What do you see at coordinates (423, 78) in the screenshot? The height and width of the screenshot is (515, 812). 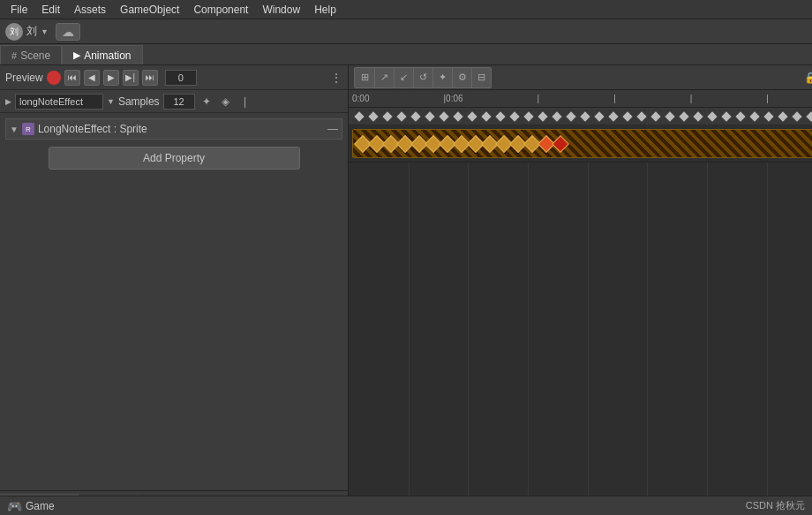 I see `timeline-loop-icon: ↺` at bounding box center [423, 78].